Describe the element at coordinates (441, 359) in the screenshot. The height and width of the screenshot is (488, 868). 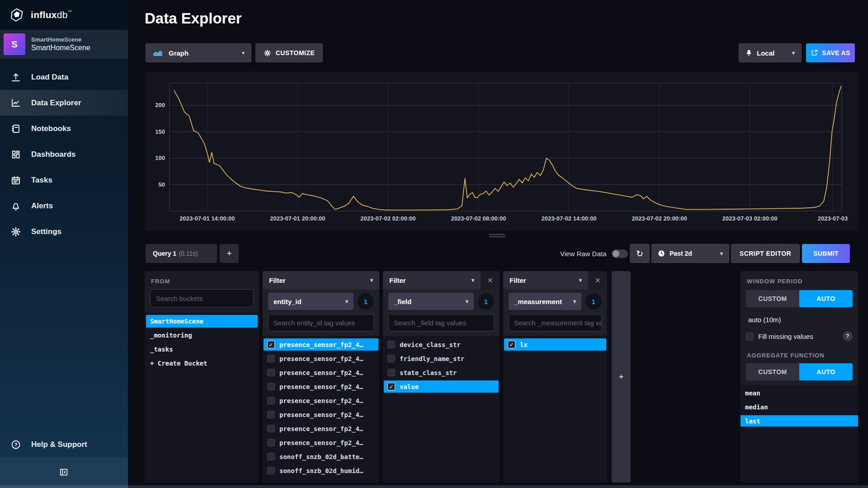
I see `tag-value-row: friendly_name_str` at that location.